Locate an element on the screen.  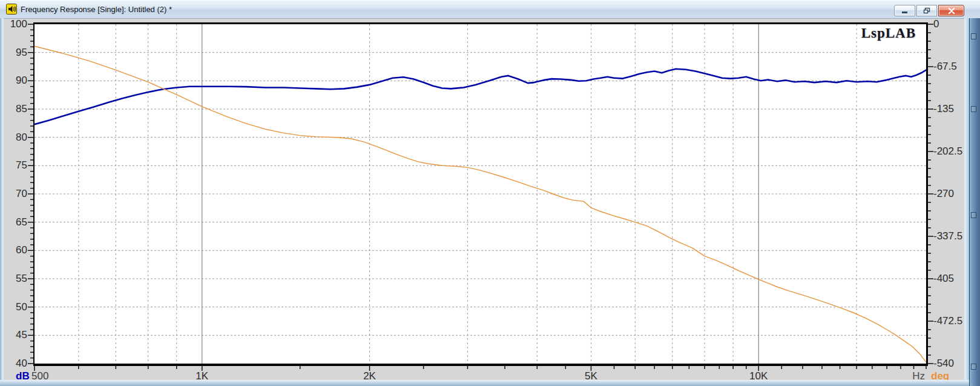
y-left-tick-label: 50 is located at coordinates (15, 307).